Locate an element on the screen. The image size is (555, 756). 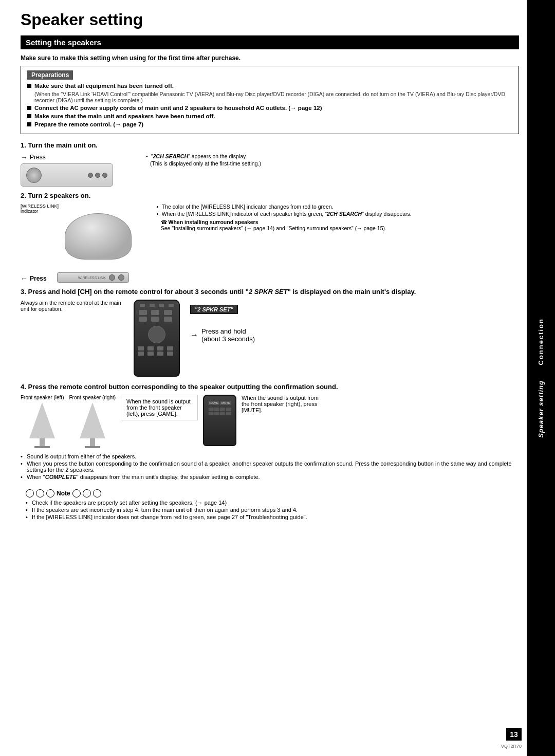
spkr-set-label: "2 SPKR SET" is located at coordinates (214, 309).